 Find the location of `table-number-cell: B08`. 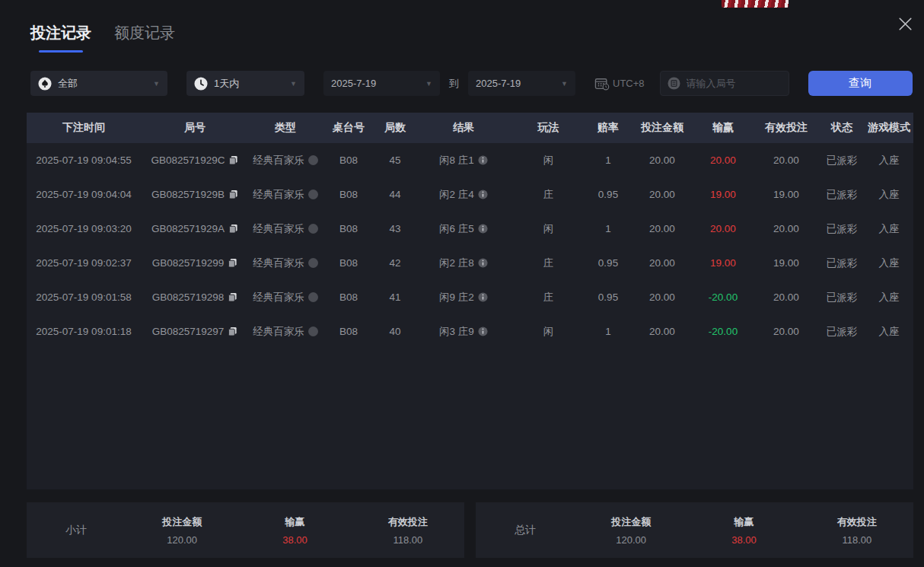

table-number-cell: B08 is located at coordinates (349, 263).